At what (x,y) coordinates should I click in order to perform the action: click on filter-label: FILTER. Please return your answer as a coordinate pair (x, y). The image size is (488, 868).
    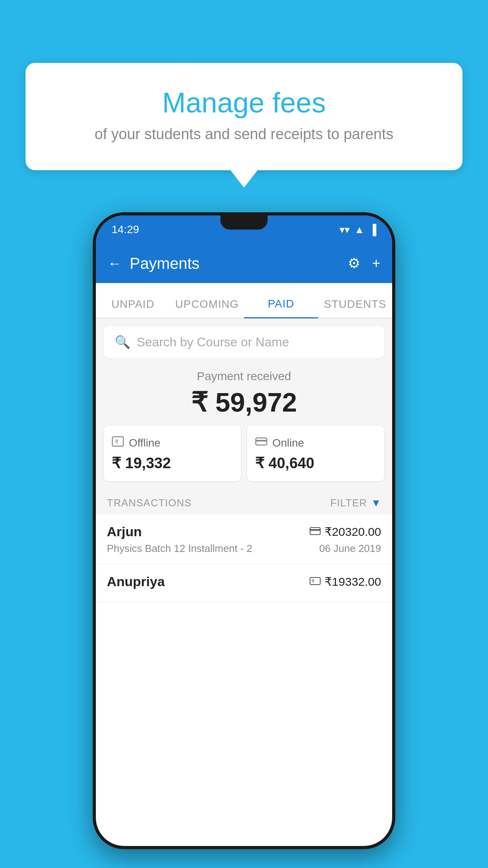
    Looking at the image, I should click on (349, 503).